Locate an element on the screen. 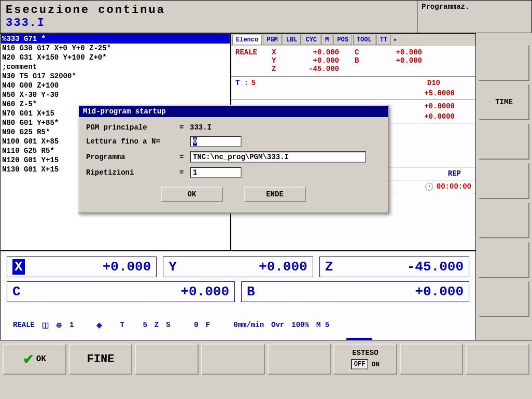  tab-m: M is located at coordinates (327, 40).